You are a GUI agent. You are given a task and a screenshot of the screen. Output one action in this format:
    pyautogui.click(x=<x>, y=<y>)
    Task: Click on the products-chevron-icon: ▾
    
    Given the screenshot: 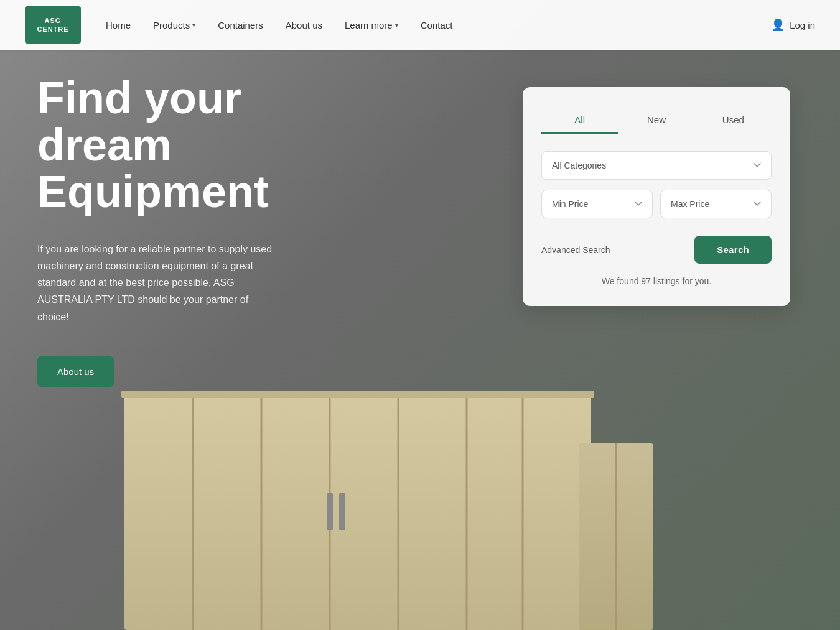 What is the action you would take?
    pyautogui.click(x=194, y=25)
    